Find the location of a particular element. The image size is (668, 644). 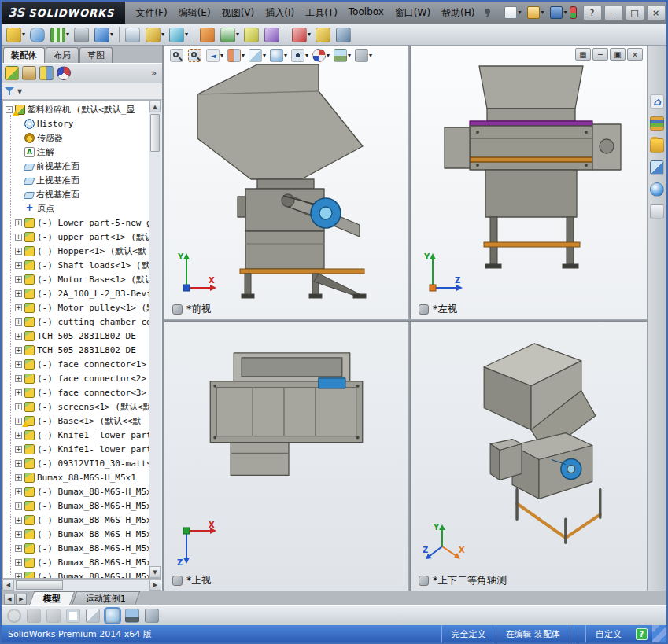

model-tab: 运动算例1 is located at coordinates (106, 598).